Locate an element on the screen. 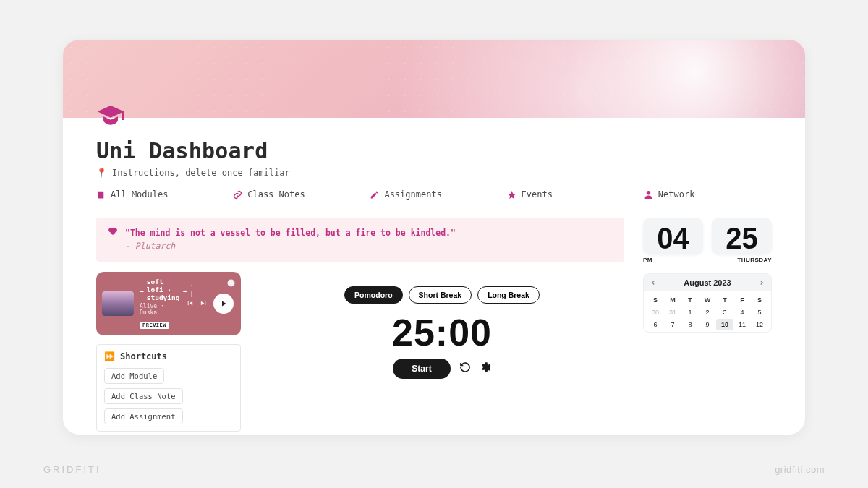 The height and width of the screenshot is (488, 868). cal-day: 6 is located at coordinates (655, 325).